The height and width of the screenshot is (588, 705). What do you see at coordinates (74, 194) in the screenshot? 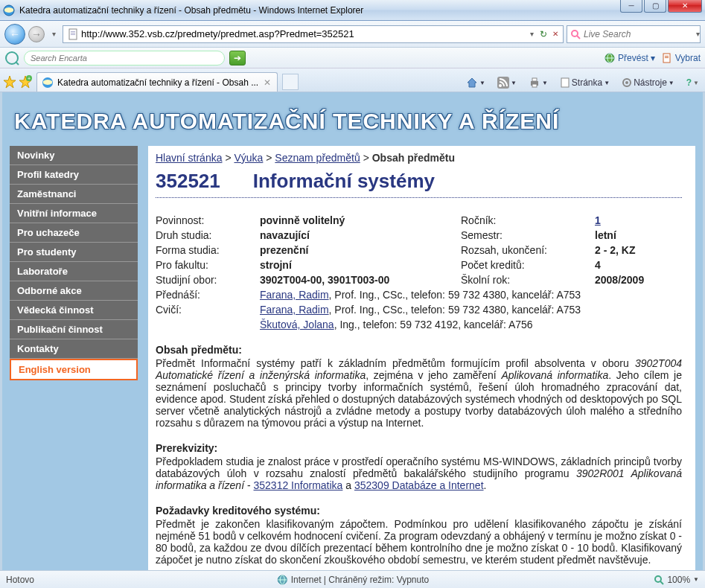
I see `sidebar-item: Zaměstnanci` at bounding box center [74, 194].